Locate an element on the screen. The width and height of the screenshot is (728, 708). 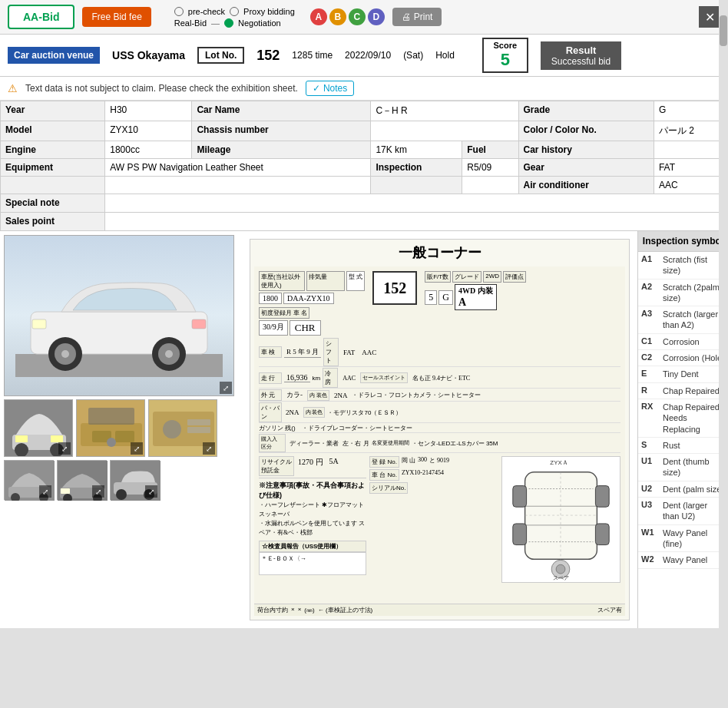
symbol-row-c1: C1Corrosion is located at coordinates (683, 342).